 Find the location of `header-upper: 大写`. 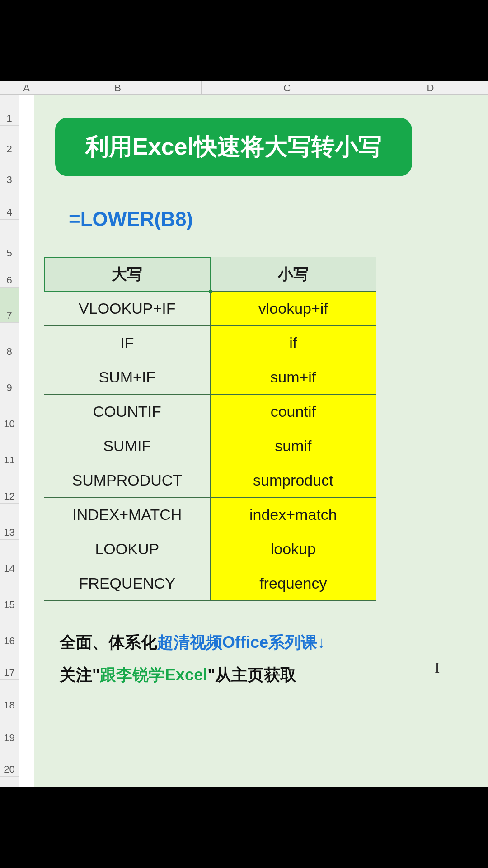

header-upper: 大写 is located at coordinates (127, 274).